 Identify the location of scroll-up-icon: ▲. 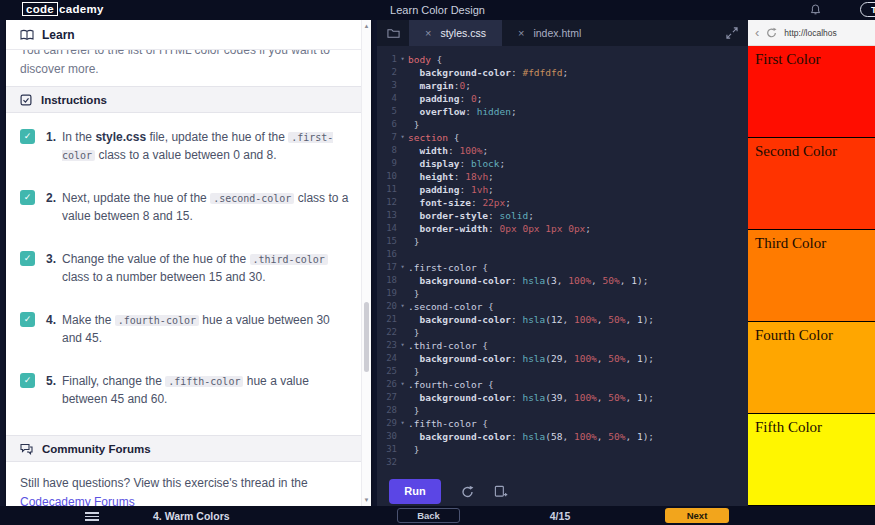
(366, 26).